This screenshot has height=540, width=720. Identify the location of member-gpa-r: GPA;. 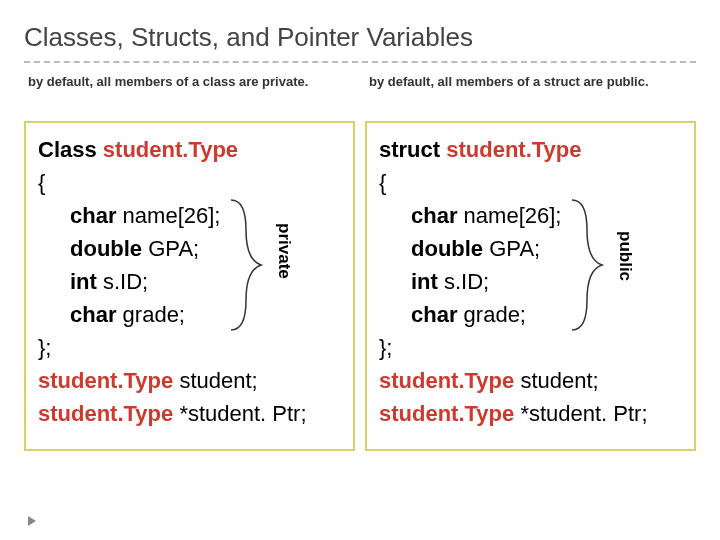
(512, 248).